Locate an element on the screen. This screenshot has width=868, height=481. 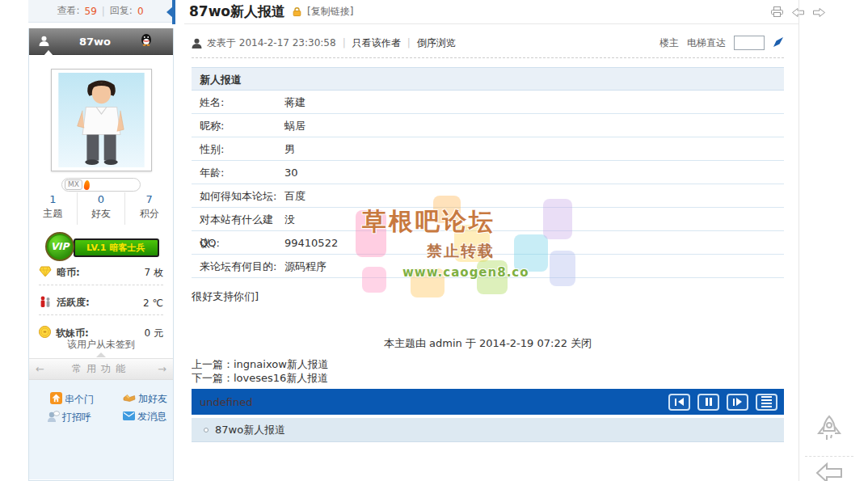
username: 87wo is located at coordinates (95, 42).